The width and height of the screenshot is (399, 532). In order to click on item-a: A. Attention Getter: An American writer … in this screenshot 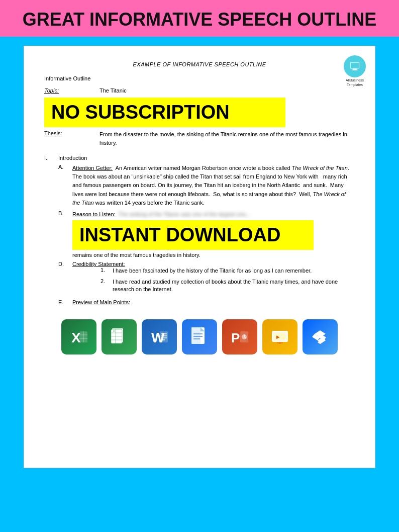, I will do `click(200, 185)`.